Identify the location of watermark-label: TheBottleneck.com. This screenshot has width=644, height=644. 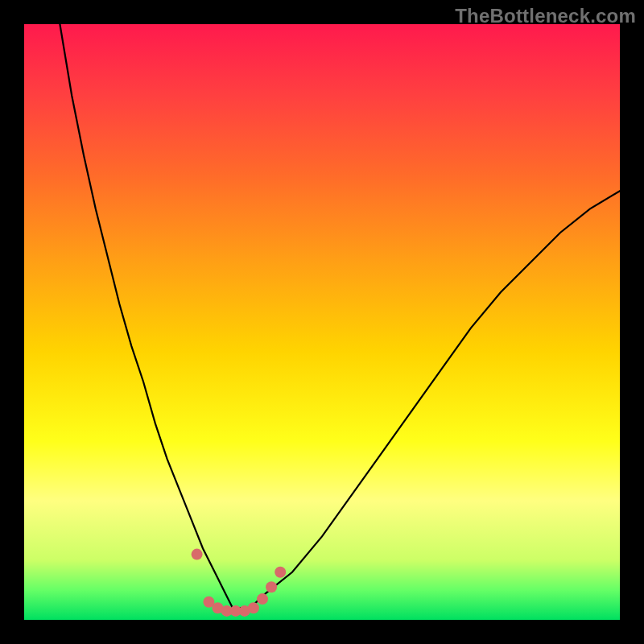
(546, 16).